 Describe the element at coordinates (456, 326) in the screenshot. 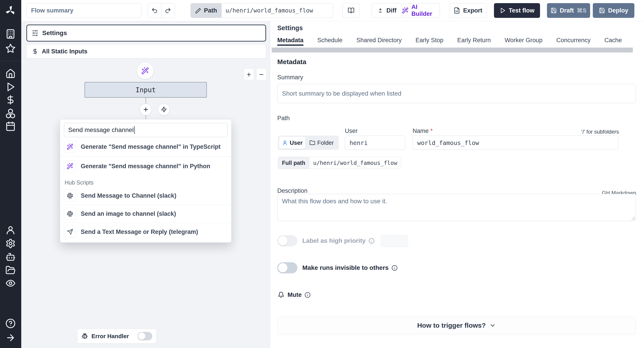

I see `how-to-trigger-flows-button: How to trigger flows?` at that location.